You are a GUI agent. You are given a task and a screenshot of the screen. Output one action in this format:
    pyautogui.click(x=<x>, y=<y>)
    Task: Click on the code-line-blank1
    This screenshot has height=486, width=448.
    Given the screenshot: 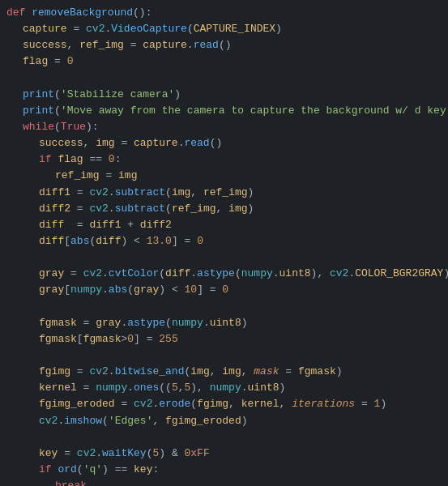 What is the action you would take?
    pyautogui.click(x=224, y=258)
    